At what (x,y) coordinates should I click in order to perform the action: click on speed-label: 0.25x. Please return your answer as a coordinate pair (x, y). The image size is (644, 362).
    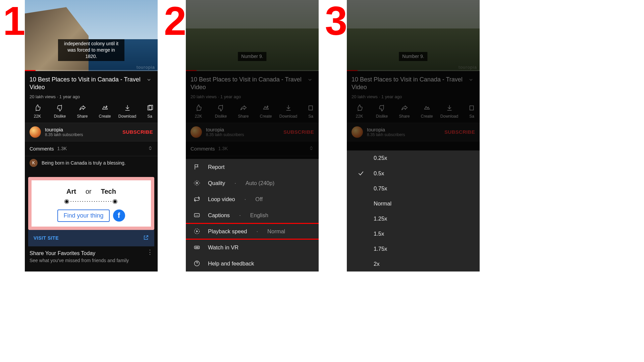
    Looking at the image, I should click on (380, 158).